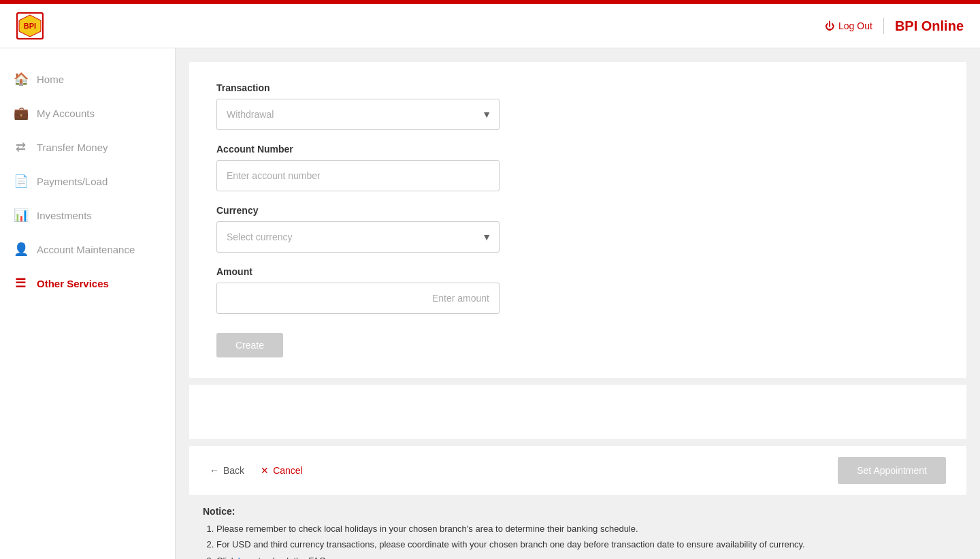  I want to click on cancel-button: ✕ Cancel, so click(282, 470).